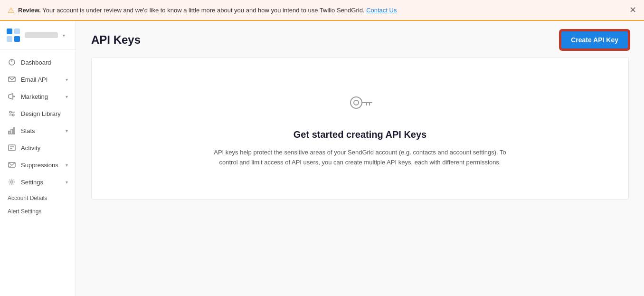  I want to click on sidebar-navigation: Dashboard Email API ▾, so click(38, 173).